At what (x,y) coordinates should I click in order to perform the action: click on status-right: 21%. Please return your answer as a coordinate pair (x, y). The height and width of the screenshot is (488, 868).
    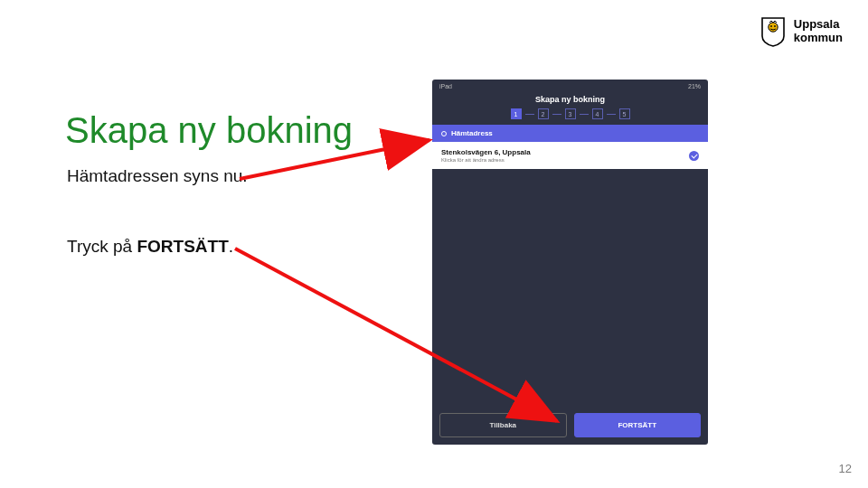
    Looking at the image, I should click on (694, 87).